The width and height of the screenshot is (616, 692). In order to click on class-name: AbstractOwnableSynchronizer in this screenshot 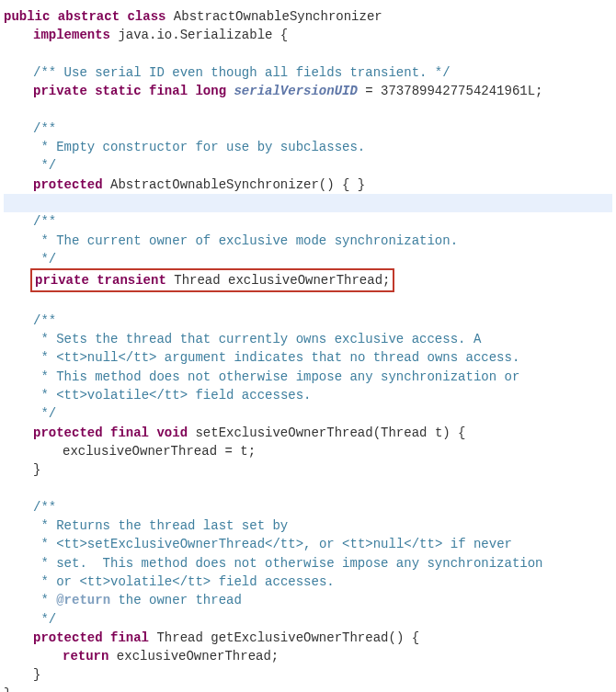, I will do `click(274, 17)`.